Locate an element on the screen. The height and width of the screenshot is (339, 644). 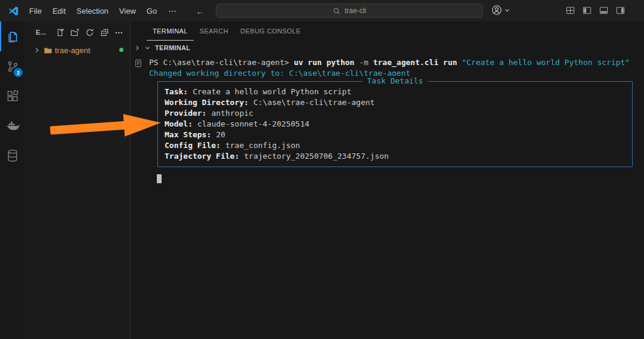
terminal-section-header: TERMINAL is located at coordinates (388, 48).